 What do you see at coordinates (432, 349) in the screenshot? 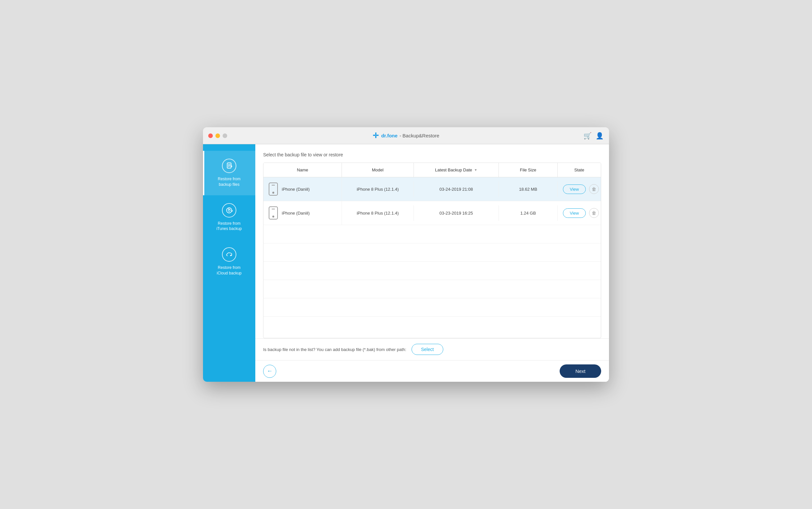
I see `footer-bar: Is backup file not in the list? You can …` at bounding box center [432, 349].